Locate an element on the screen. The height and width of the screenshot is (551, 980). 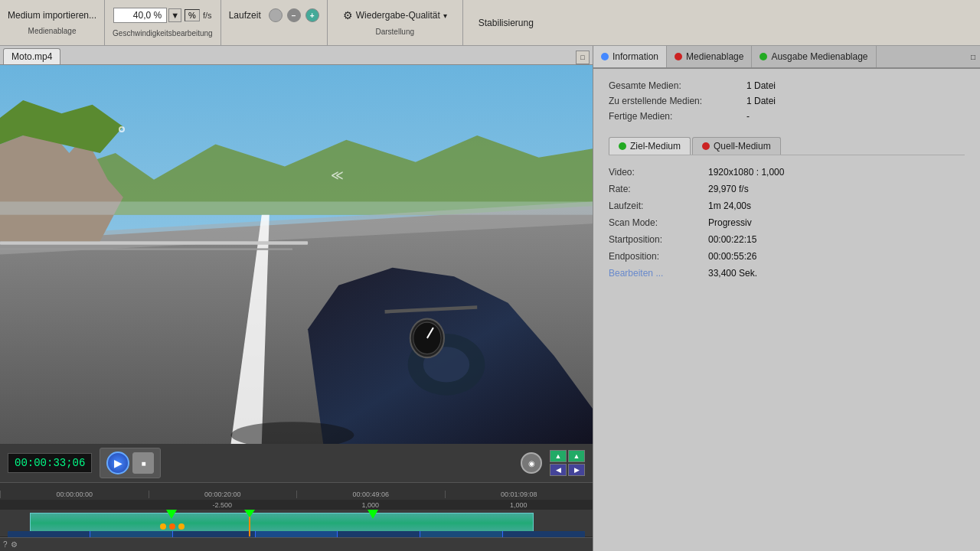
media-ablage-label: Medienablage is located at coordinates (52, 31).